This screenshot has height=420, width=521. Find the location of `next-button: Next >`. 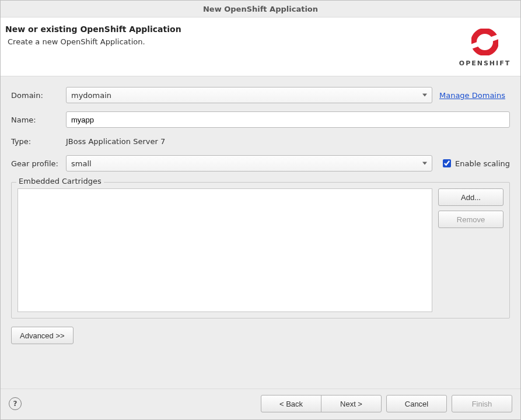

next-button: Next > is located at coordinates (351, 404).